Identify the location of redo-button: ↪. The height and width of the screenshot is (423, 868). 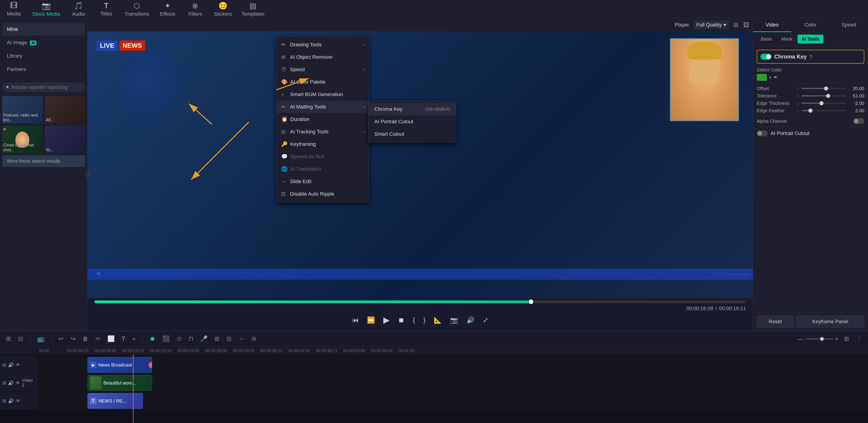
(73, 339).